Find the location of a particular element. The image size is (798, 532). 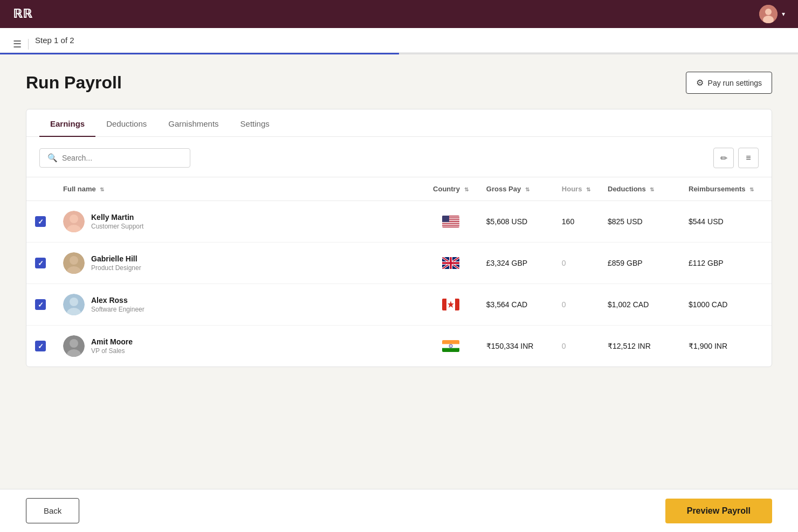

country-flag-in is located at coordinates (451, 346).